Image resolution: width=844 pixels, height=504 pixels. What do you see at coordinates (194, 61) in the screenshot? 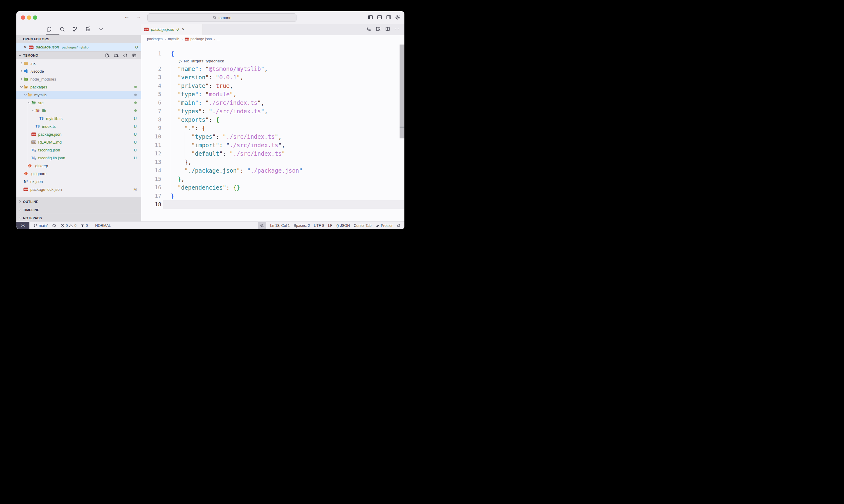
I see `codelens-nx-targets: ▷Nx Targets: typecheck` at bounding box center [194, 61].